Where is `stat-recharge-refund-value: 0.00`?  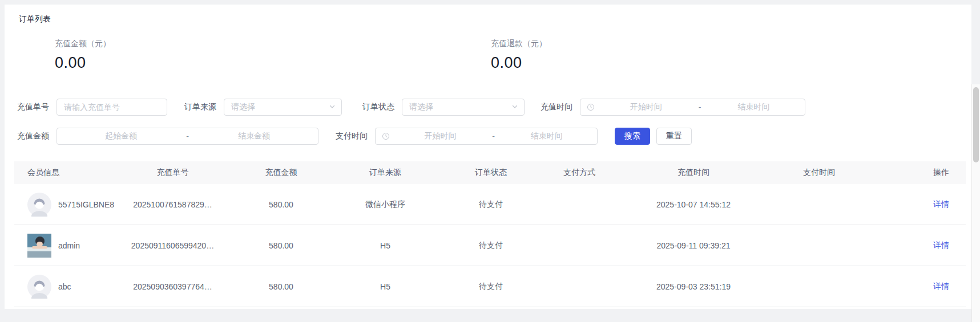 stat-recharge-refund-value: 0.00 is located at coordinates (519, 63).